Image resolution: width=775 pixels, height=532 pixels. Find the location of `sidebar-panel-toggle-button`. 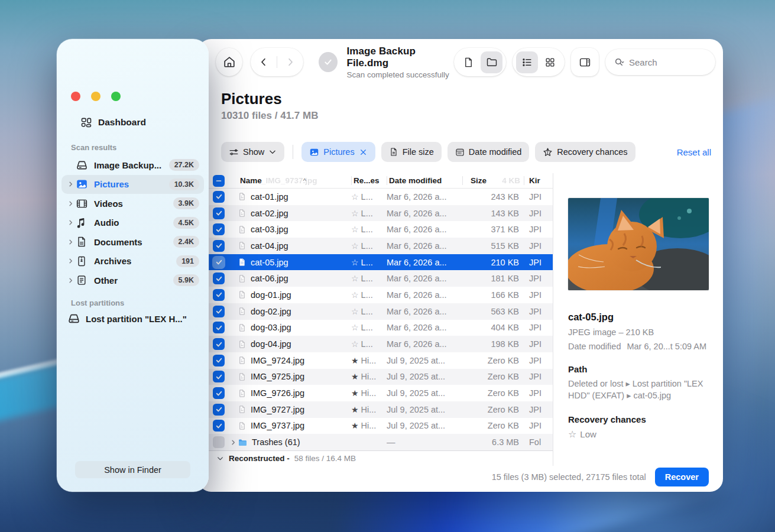

sidebar-panel-toggle-button is located at coordinates (585, 62).